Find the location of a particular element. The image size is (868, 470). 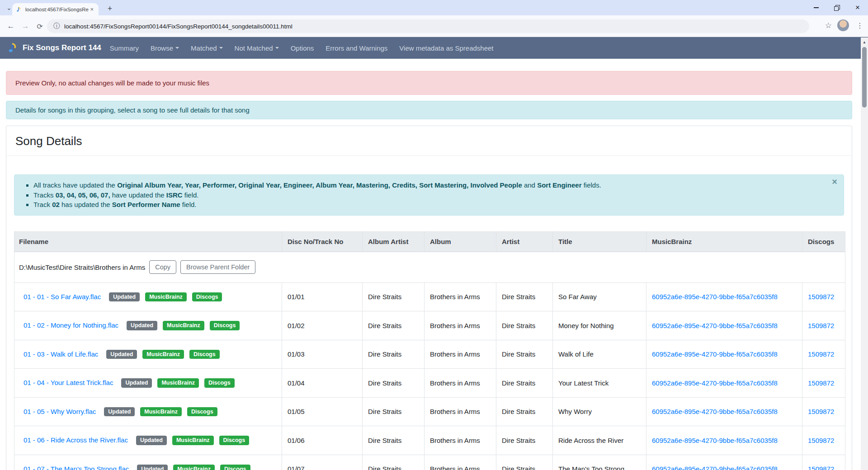

preview-only-alert: Preview Only, no actual changes will be … is located at coordinates (429, 83).